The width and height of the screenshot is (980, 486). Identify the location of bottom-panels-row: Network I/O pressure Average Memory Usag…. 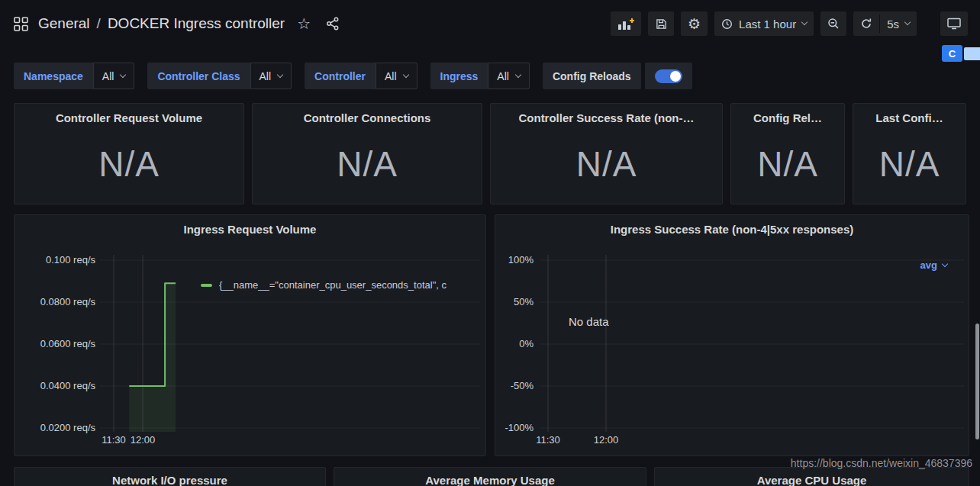
(492, 476).